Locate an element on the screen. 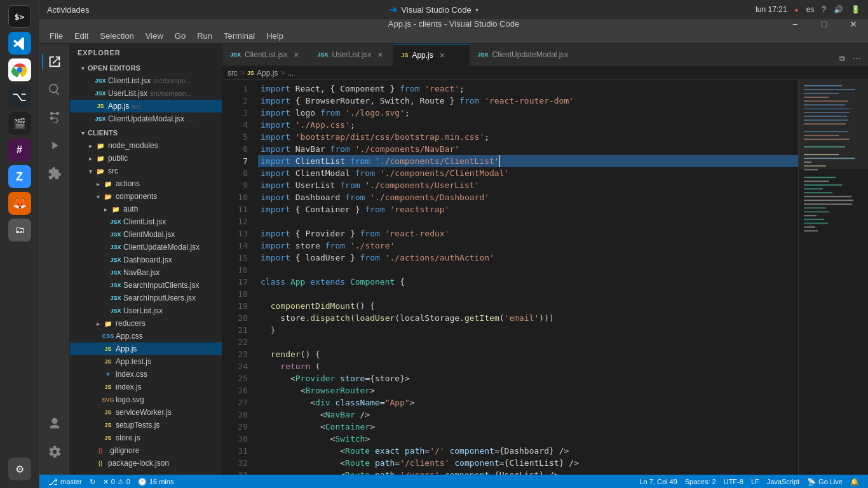  minimize-button: − is located at coordinates (795, 27).